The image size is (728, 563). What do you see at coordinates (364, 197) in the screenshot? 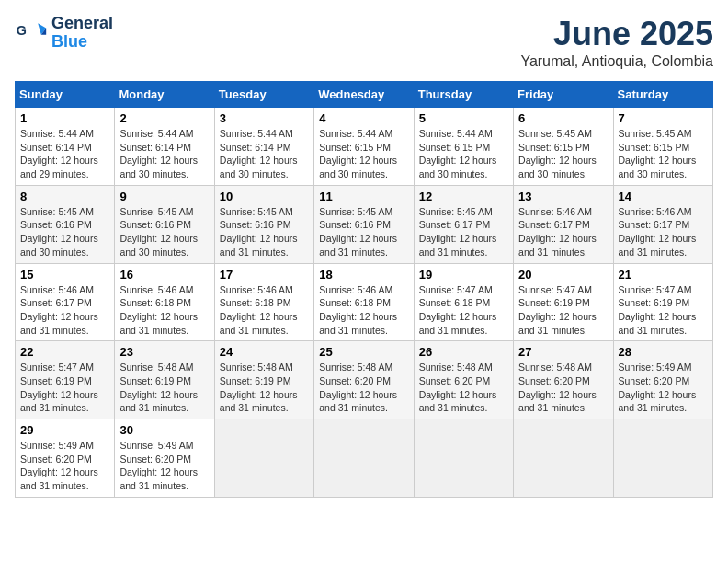
I see `day-number: 11` at bounding box center [364, 197].